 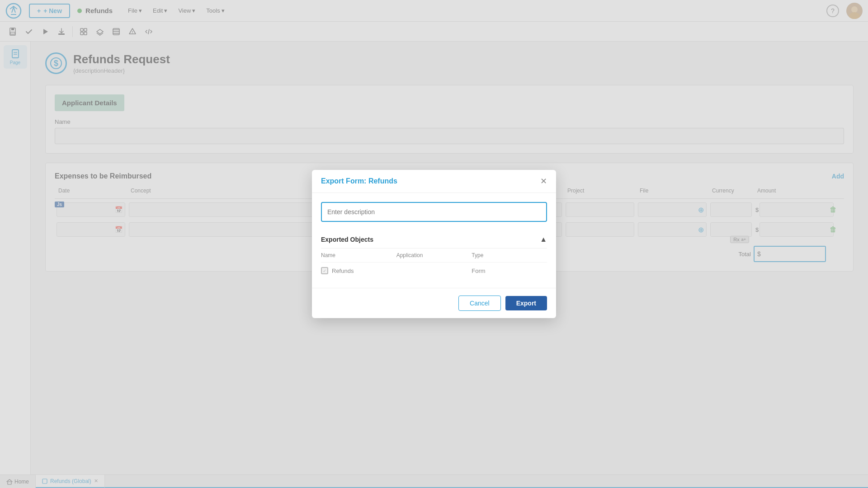 What do you see at coordinates (480, 303) in the screenshot?
I see `cancel-button: Cancel` at bounding box center [480, 303].